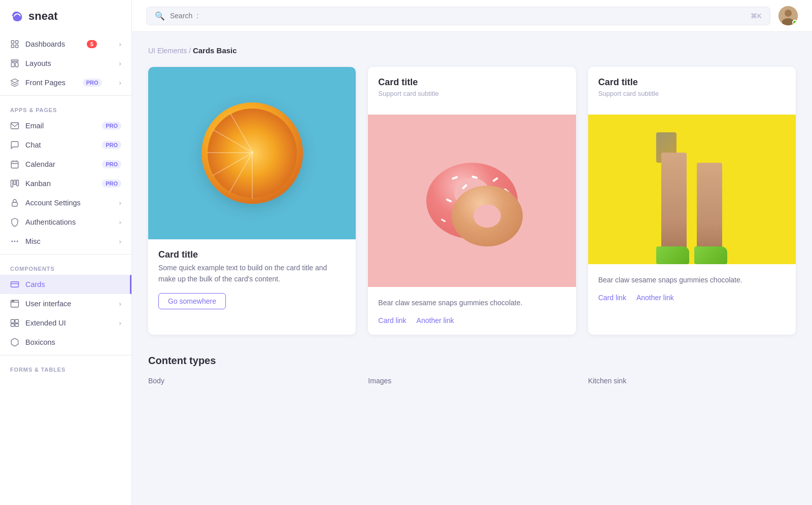 The height and width of the screenshot is (505, 812). Describe the element at coordinates (43, 16) in the screenshot. I see `logo-text: sneat` at that location.